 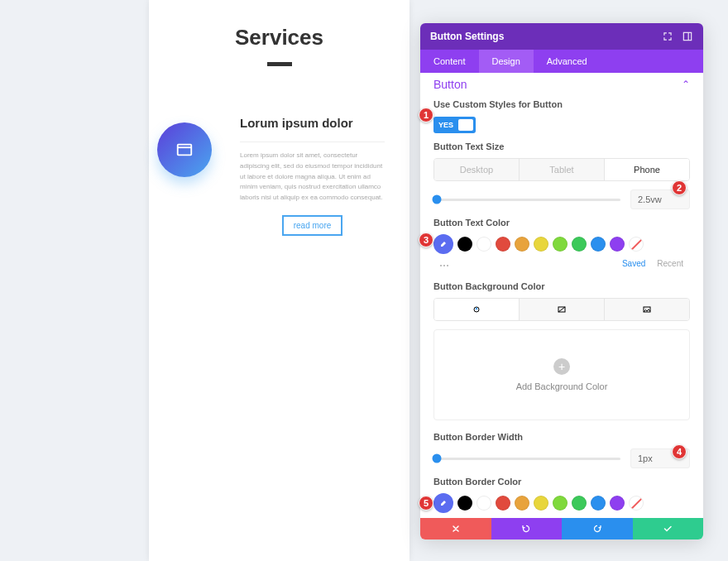 What do you see at coordinates (562, 146) in the screenshot?
I see `label-text-size: Button Text Size` at bounding box center [562, 146].